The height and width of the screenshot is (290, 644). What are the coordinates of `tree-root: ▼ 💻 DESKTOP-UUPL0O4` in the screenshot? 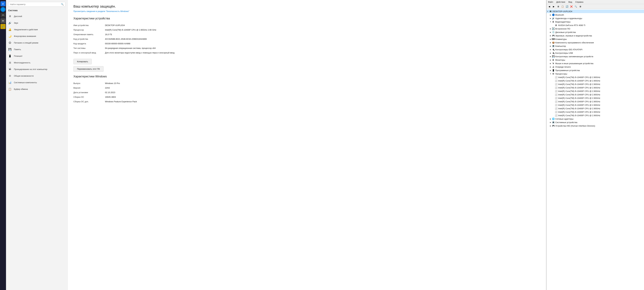 It's located at (595, 11).